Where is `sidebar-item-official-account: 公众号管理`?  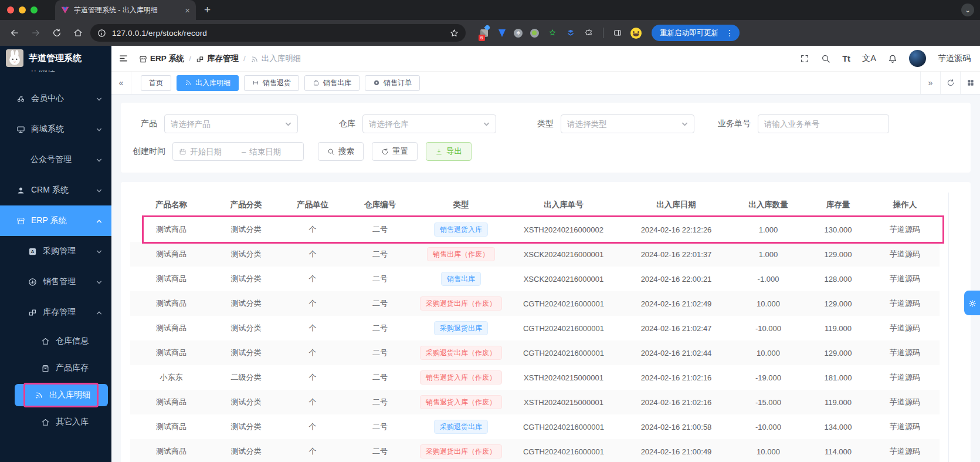
sidebar-item-official-account: 公众号管理 is located at coordinates (56, 160).